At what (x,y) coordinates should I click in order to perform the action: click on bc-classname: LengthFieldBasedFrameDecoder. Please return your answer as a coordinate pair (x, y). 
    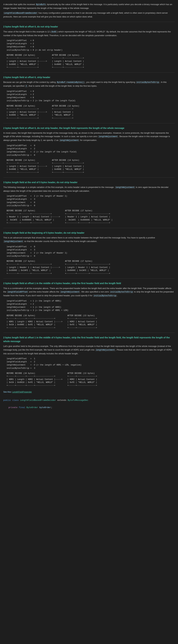
    Looking at the image, I should click on (38, 400).